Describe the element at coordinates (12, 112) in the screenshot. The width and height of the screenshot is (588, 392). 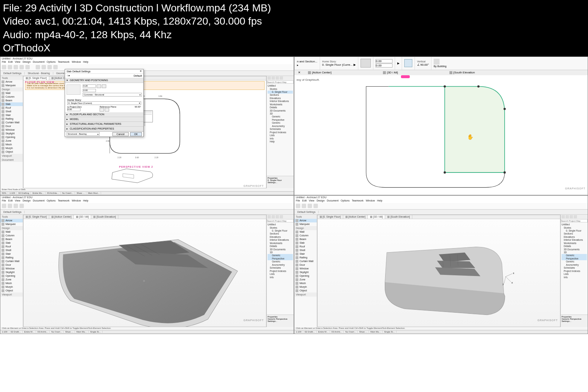
I see `tool-shell: Shell` at that location.